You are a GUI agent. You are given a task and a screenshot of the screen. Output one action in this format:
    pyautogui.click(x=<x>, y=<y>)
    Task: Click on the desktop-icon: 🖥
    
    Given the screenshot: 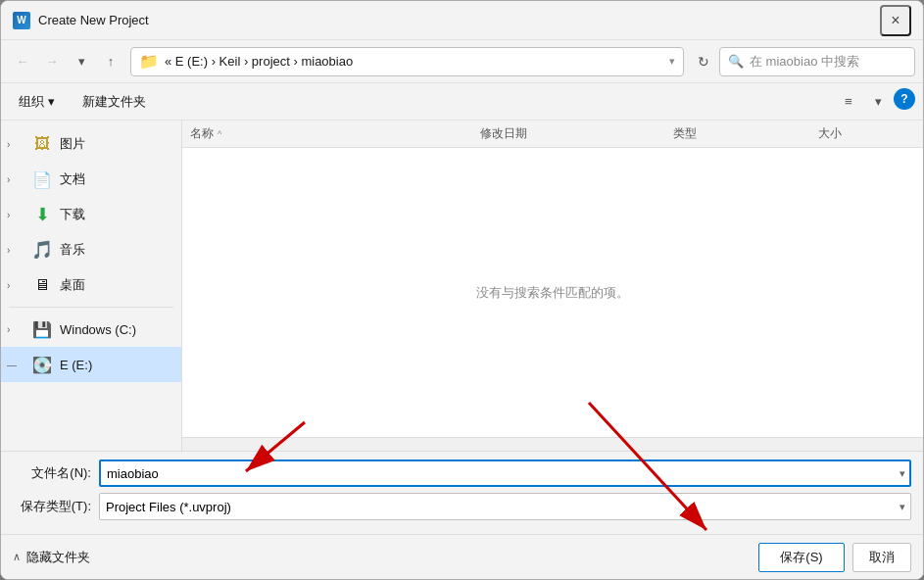 What is the action you would take?
    pyautogui.click(x=42, y=285)
    